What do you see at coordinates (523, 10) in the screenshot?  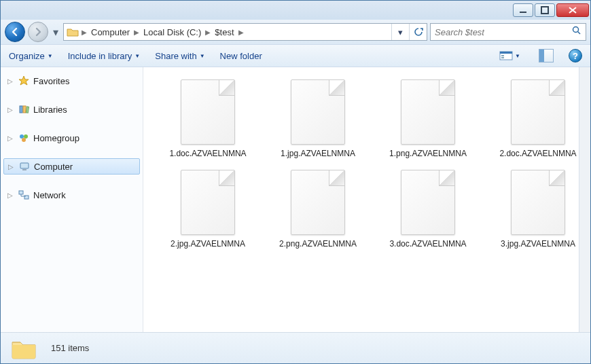 I see `minimize-button` at bounding box center [523, 10].